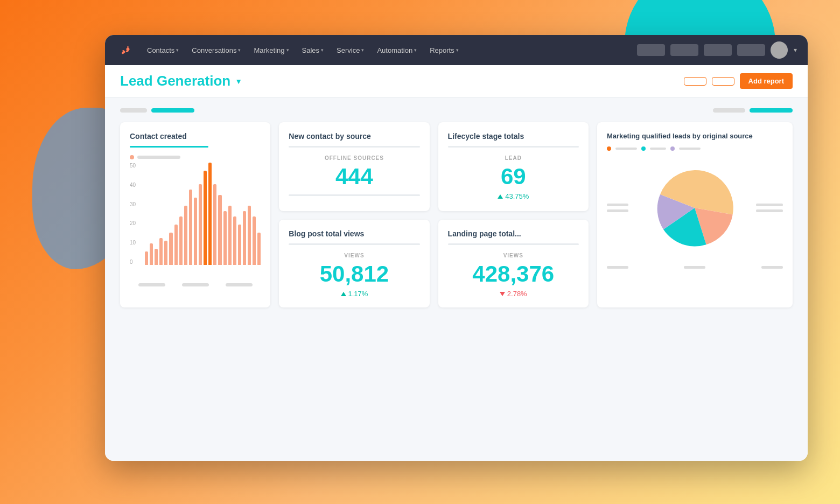 This screenshot has height=504, width=840. What do you see at coordinates (176, 81) in the screenshot?
I see `dashboard-title: Lead Generation` at bounding box center [176, 81].